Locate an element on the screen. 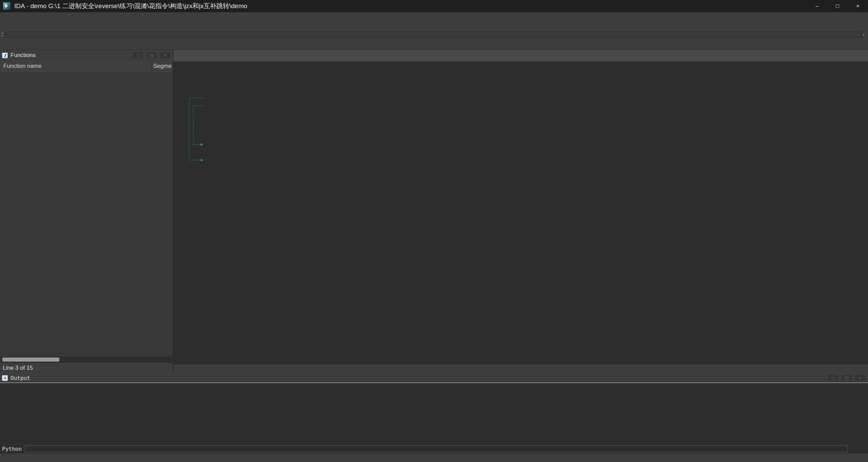 The width and height of the screenshot is (868, 462). output-close-button: × is located at coordinates (860, 378).